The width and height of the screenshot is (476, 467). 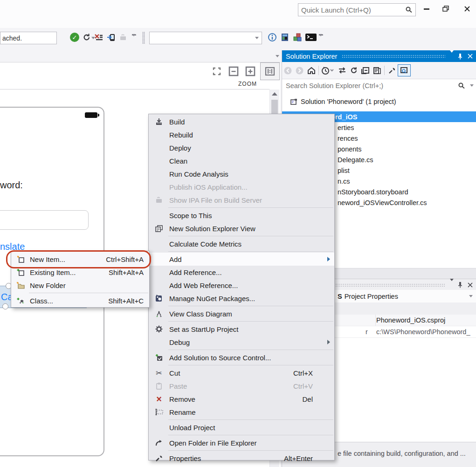 I want to click on menu-item-remove: × RemoveDel, so click(x=241, y=399).